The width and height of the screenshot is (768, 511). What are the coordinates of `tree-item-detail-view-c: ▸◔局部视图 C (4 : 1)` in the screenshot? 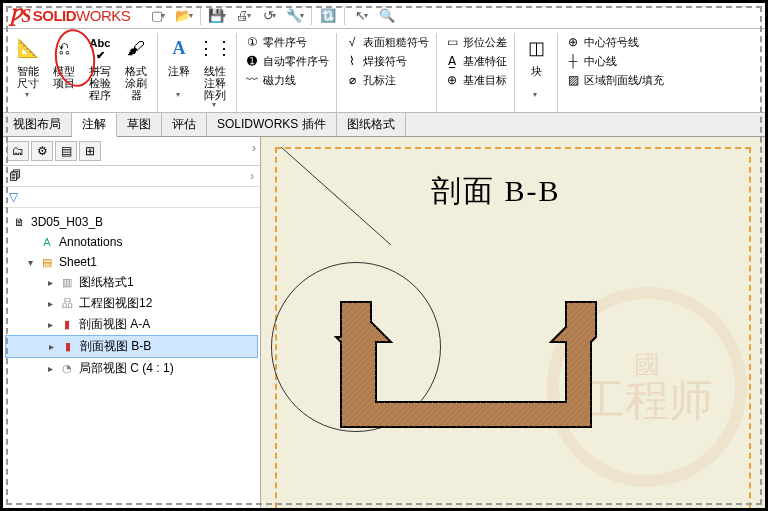 It's located at (132, 368).